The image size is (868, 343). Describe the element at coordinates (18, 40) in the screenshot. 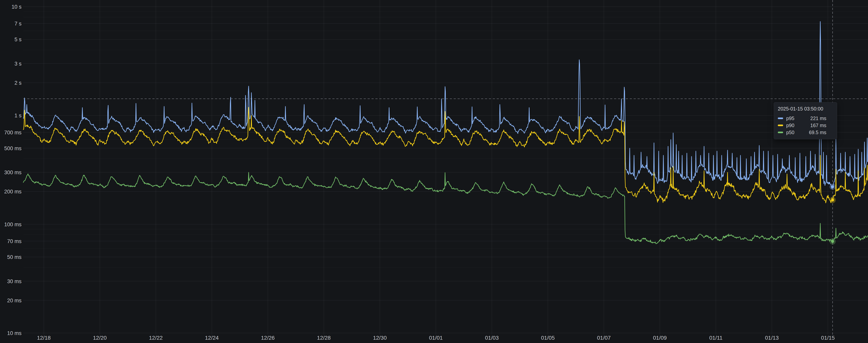

I see `y-axis-label: 5 s` at that location.